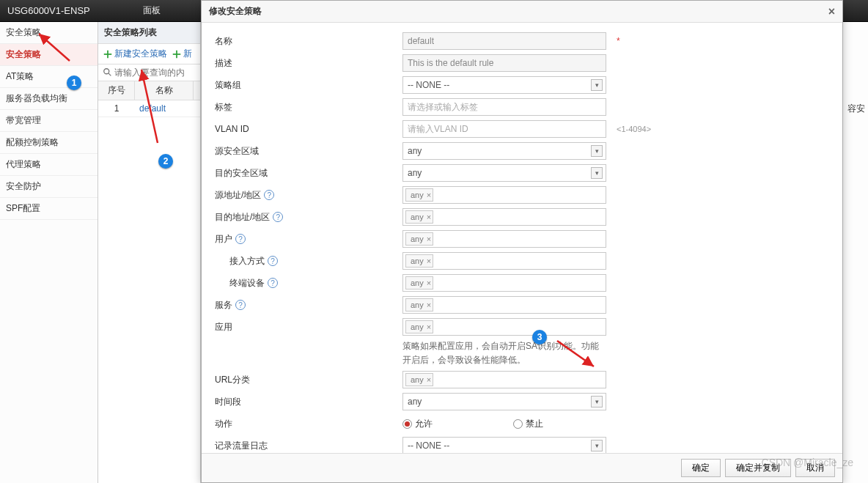  What do you see at coordinates (135, 54) in the screenshot?
I see `new-policy-button: 新建安全策略` at bounding box center [135, 54].